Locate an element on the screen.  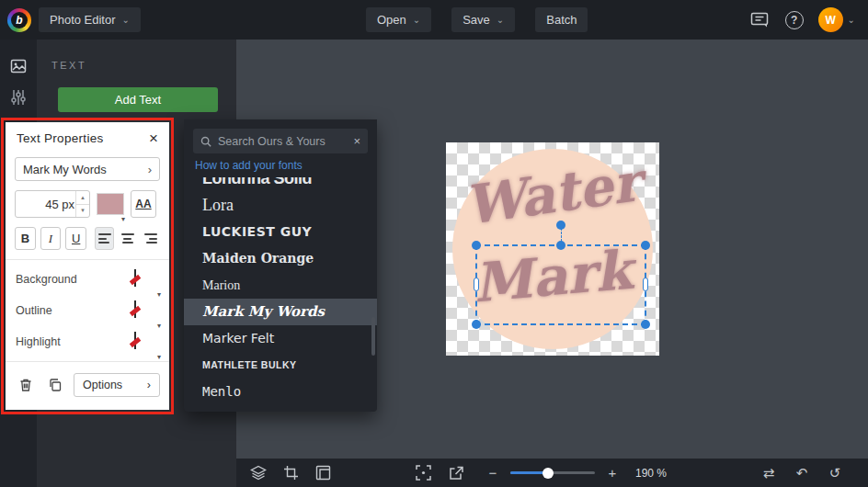
font-list-item: Mark My Words is located at coordinates (280, 312).